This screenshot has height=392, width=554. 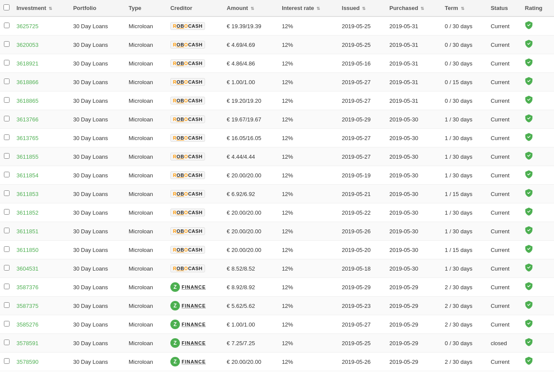 I want to click on issued-value: 2019-05-25, so click(x=356, y=26).